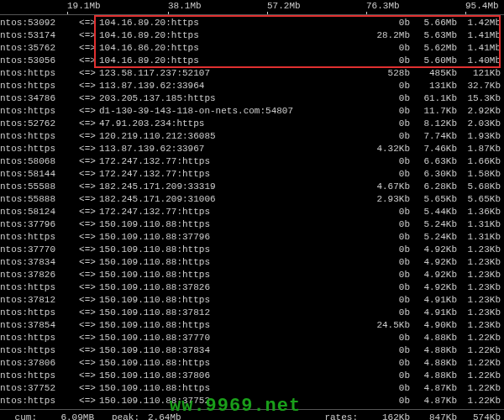 The height and width of the screenshot is (420, 504). I want to click on rate-2s: 28.2Mb, so click(385, 35).